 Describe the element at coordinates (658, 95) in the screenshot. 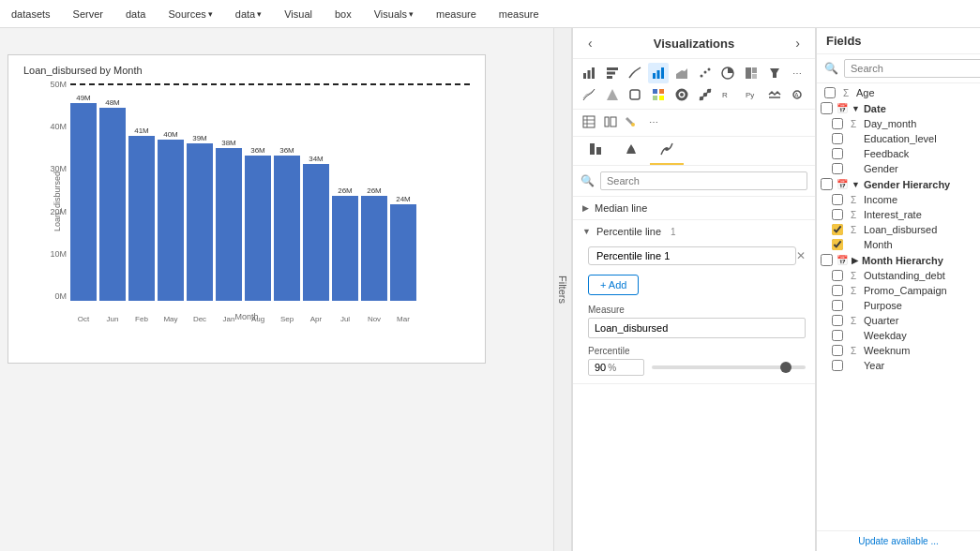

I see `viz-icon-r5` at that location.